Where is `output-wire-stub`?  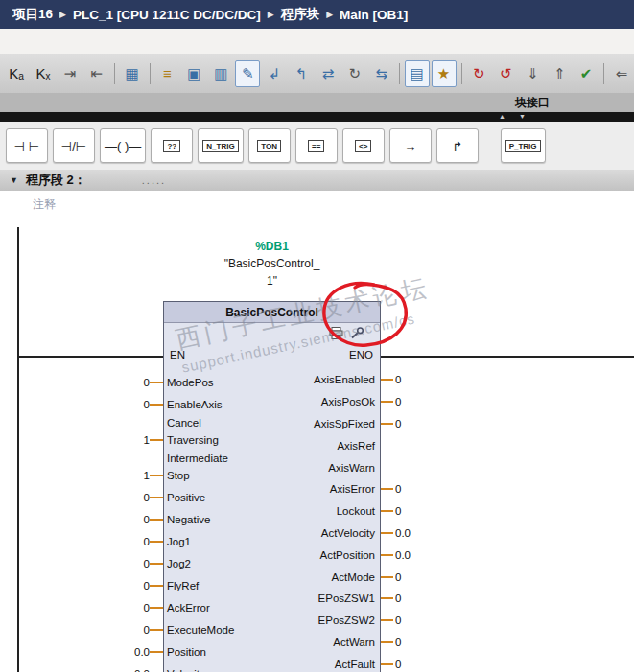
output-wire-stub is located at coordinates (387, 555).